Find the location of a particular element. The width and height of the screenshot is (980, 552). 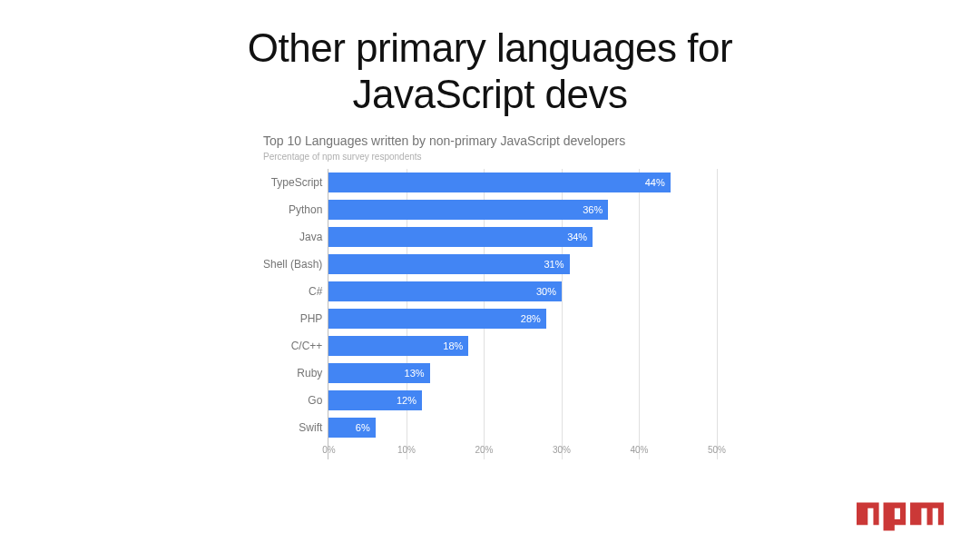

chart-category-label: C/C++ is located at coordinates (307, 346).